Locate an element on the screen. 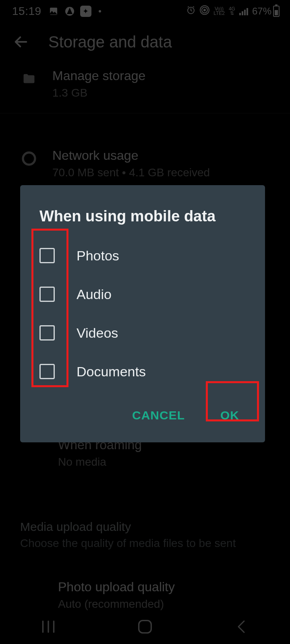 The image size is (290, 644). option-audio: Audio is located at coordinates (143, 294).